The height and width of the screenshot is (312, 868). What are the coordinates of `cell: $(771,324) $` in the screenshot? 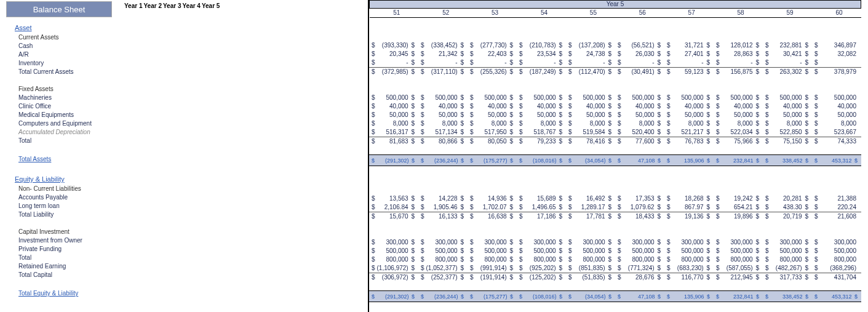 It's located at (640, 268).